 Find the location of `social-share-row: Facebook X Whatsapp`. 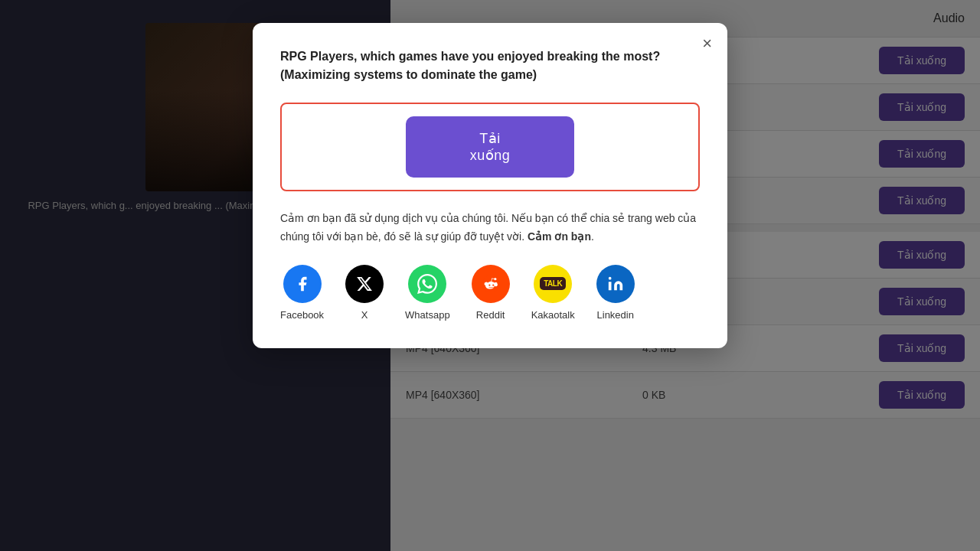

social-share-row: Facebook X Whatsapp is located at coordinates (490, 292).